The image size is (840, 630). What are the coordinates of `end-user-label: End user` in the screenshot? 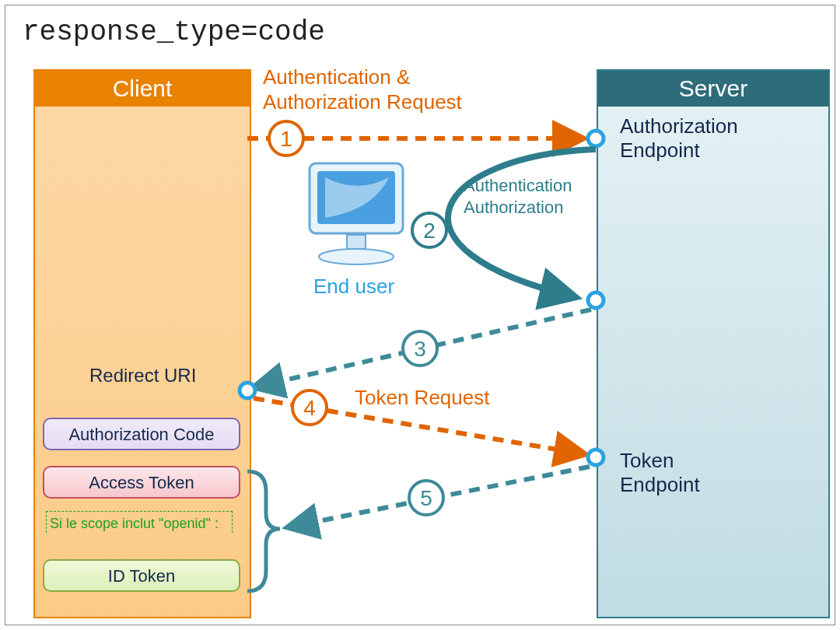 It's located at (354, 286).